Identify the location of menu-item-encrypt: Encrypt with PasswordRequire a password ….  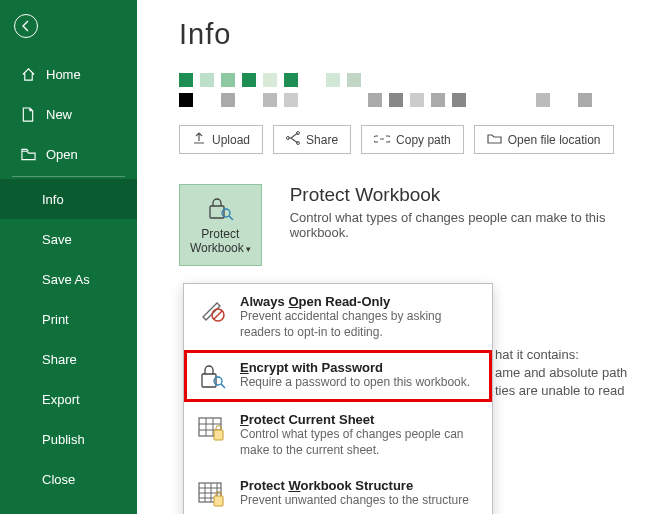
(338, 376).